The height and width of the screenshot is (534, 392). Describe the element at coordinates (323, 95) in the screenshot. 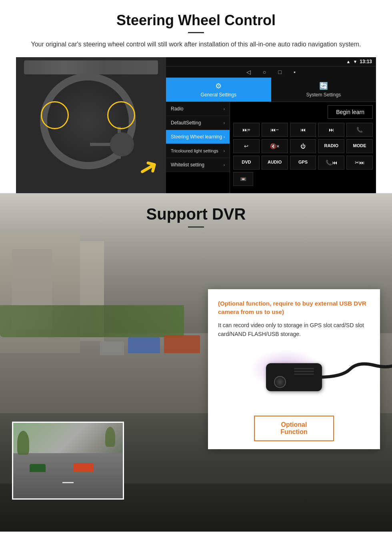

I see `tab-system-label: System Settings` at that location.